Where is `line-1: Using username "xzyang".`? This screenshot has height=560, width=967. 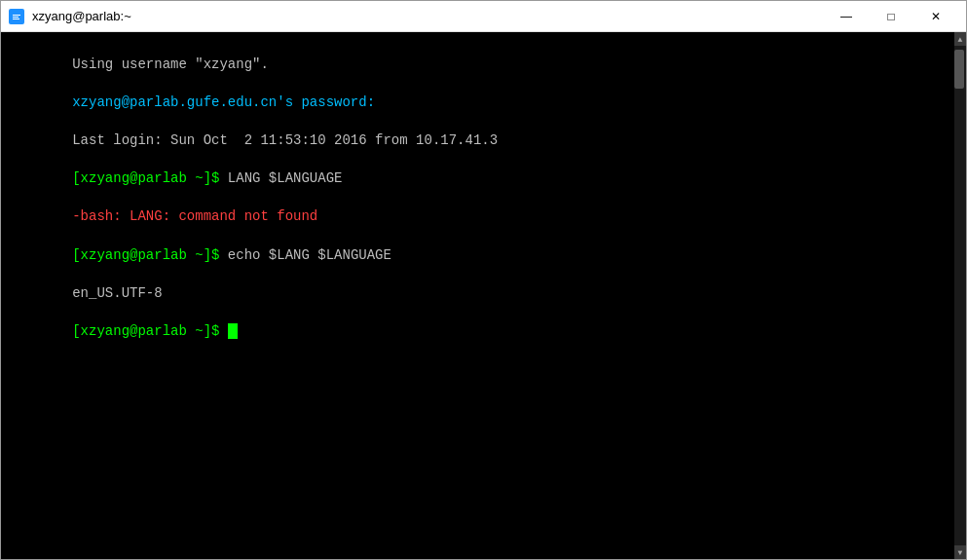
line-1: Using username "xzyang". is located at coordinates (170, 64).